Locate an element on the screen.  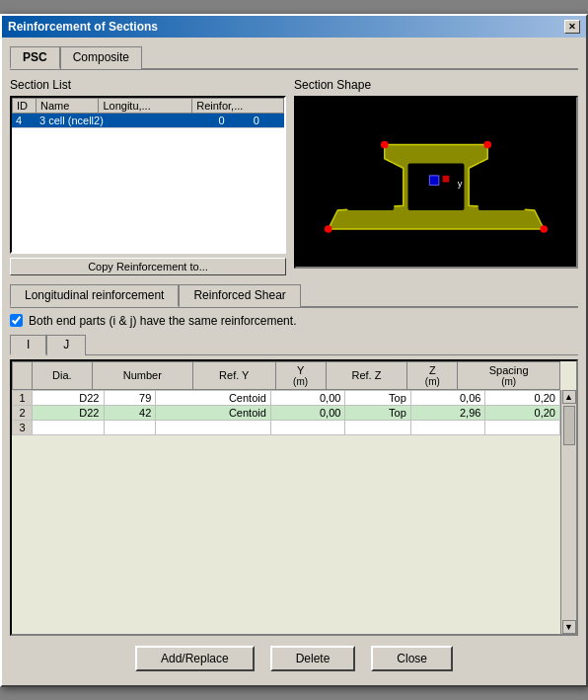
shape-canvas: y is located at coordinates (436, 182).